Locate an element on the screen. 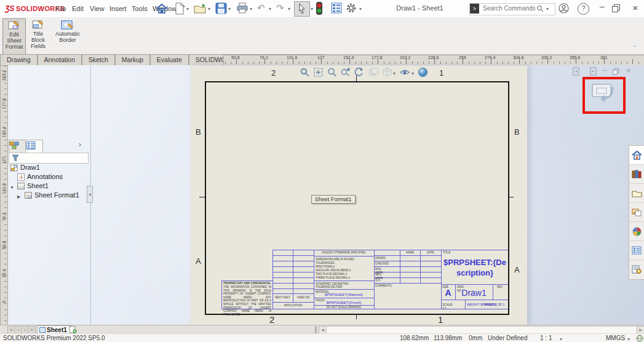 The height and width of the screenshot is (342, 644). ruler-tick-label: 127 is located at coordinates (321, 58).